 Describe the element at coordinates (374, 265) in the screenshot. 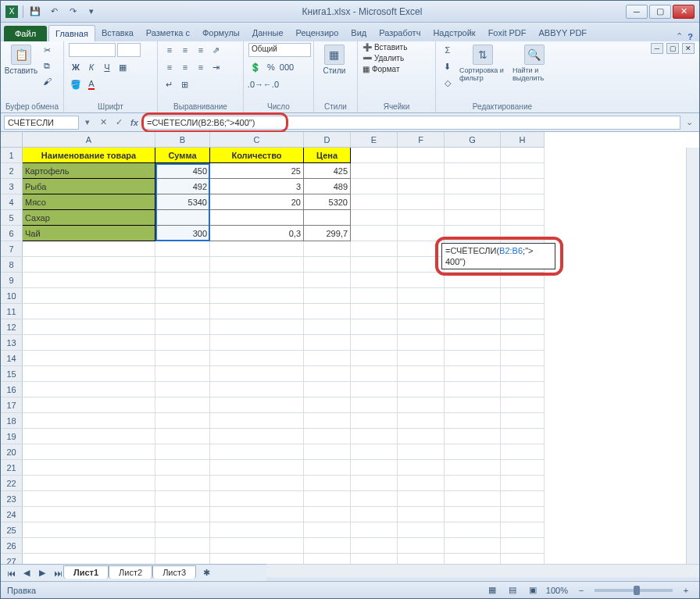

I see `cell-E8` at that location.